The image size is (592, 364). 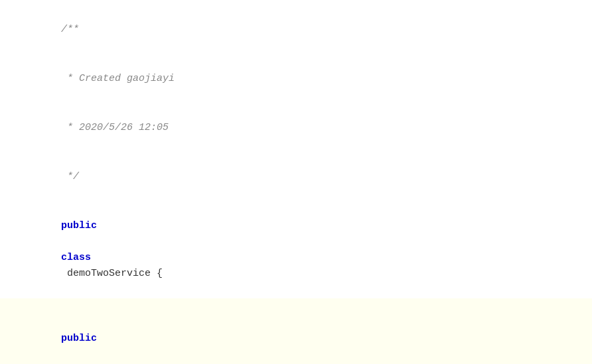 I want to click on code-line: */, so click(x=296, y=177).